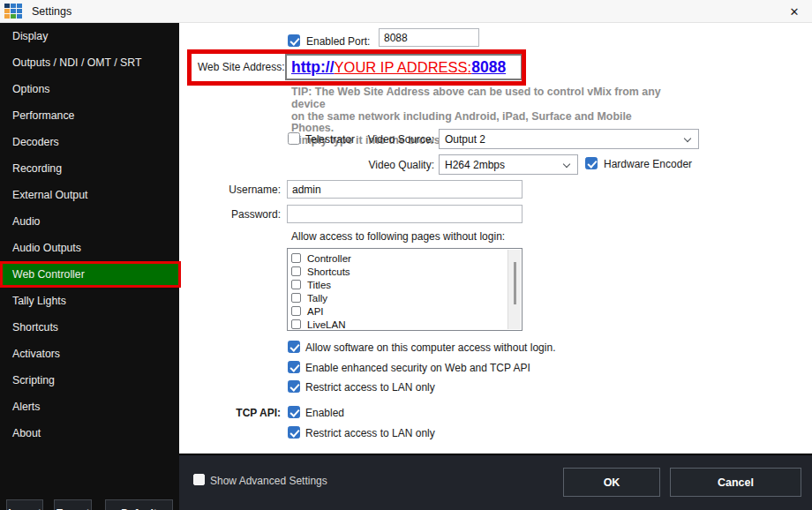 The image size is (812, 510). What do you see at coordinates (406, 11) in the screenshot?
I see `titlebar: Settings ✕` at bounding box center [406, 11].